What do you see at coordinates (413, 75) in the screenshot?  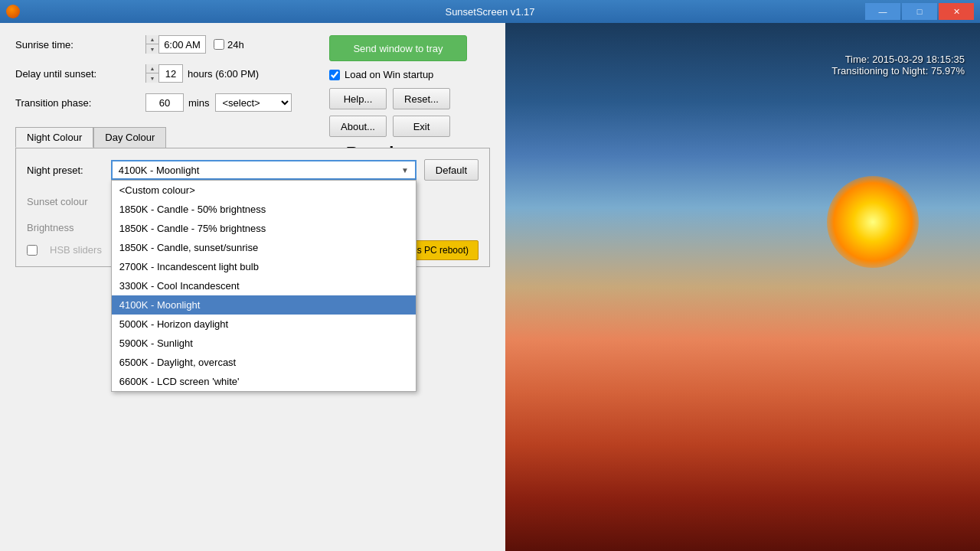 I see `load-startup-row: Load on Win startup` at bounding box center [413, 75].